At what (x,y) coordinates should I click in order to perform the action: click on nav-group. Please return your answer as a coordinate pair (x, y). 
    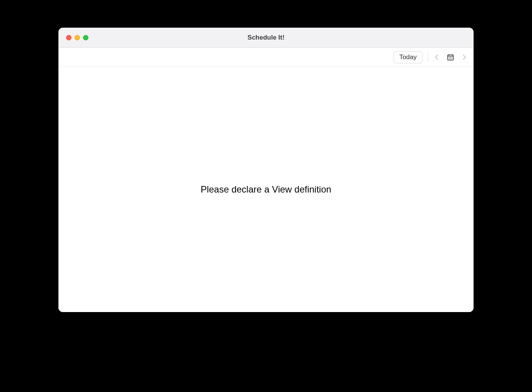
    Looking at the image, I should click on (451, 57).